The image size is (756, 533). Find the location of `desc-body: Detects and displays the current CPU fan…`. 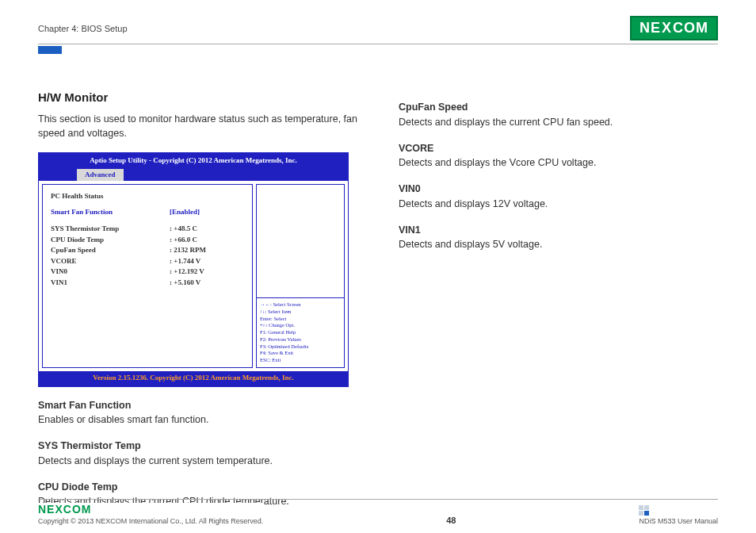

desc-body: Detects and displays the current CPU fan… is located at coordinates (558, 122).